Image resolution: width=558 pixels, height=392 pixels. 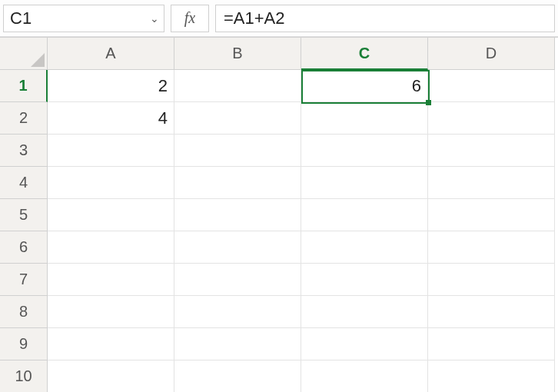 I want to click on cell-C7, so click(x=364, y=280).